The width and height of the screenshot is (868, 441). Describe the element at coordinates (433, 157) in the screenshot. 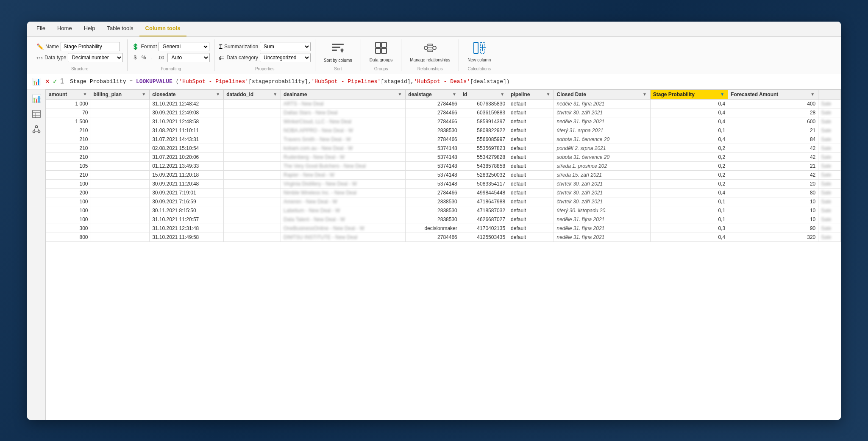

I see `table-cell: 5374148` at that location.